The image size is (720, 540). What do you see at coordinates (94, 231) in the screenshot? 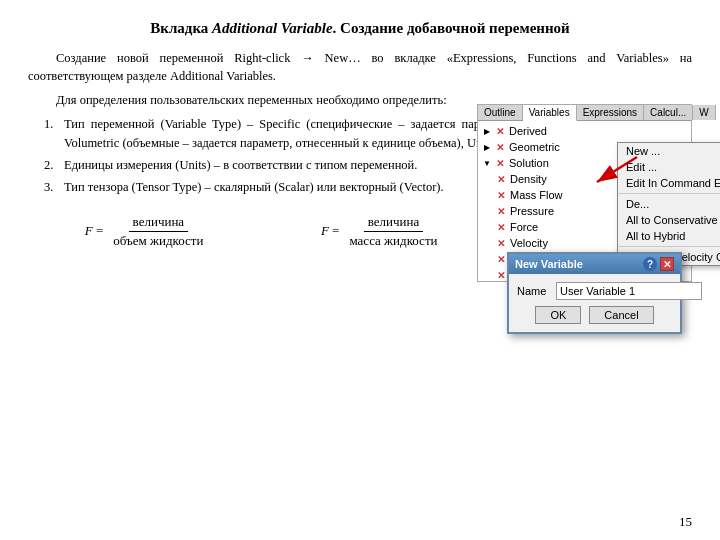
I see `formula1-lhs: F =` at bounding box center [94, 231].